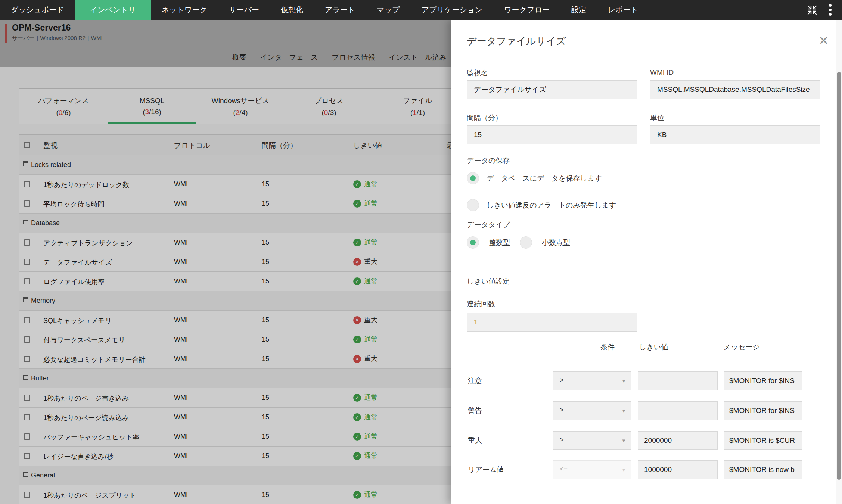 Image resolution: width=842 pixels, height=504 pixels. What do you see at coordinates (647, 411) in the screenshot?
I see `threshold-row-warning: 警告>▼` at bounding box center [647, 411].